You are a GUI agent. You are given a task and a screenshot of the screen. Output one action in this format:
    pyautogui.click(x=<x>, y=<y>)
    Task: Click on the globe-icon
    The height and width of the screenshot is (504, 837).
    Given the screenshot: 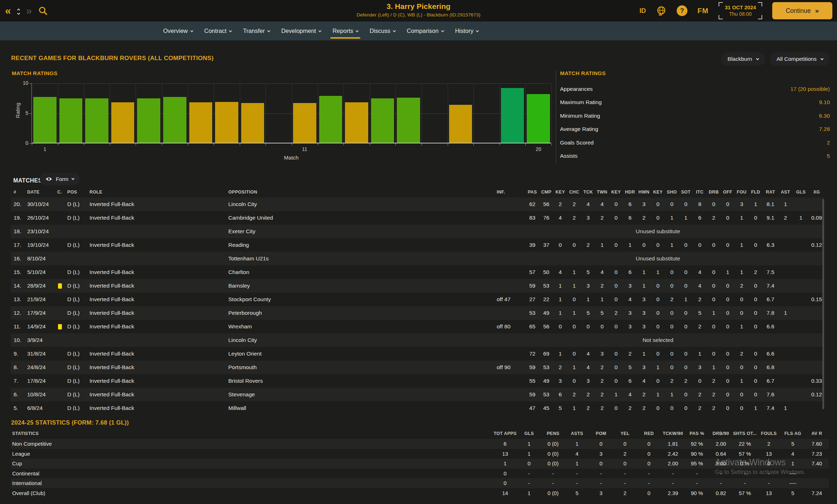 What is the action you would take?
    pyautogui.click(x=661, y=11)
    